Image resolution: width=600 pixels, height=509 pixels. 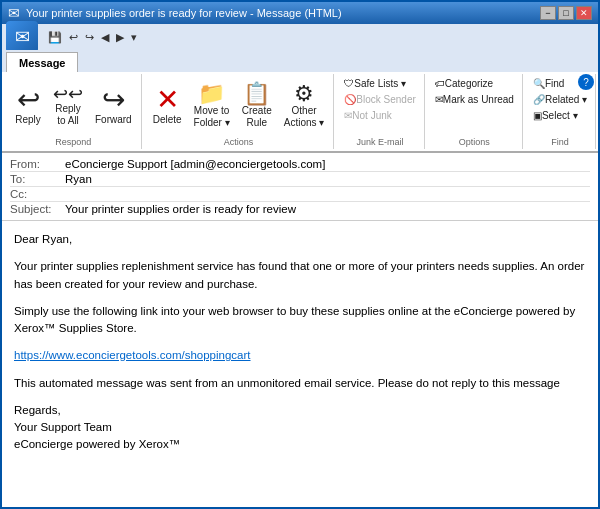 What do you see at coordinates (22, 37) in the screenshot?
I see `outlook-icon: ✉` at bounding box center [22, 37].